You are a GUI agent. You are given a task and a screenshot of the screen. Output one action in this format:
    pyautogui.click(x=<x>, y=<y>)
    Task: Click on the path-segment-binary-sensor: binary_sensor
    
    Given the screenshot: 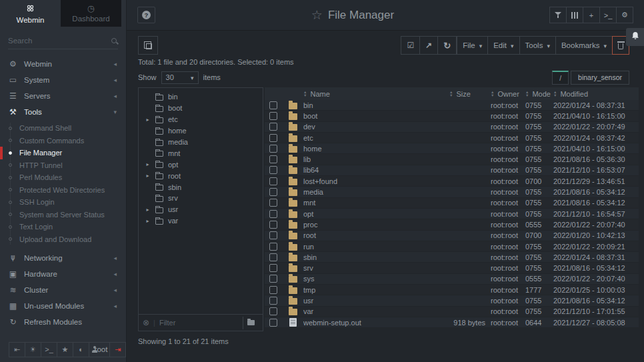 What is the action you would take?
    pyautogui.click(x=600, y=77)
    